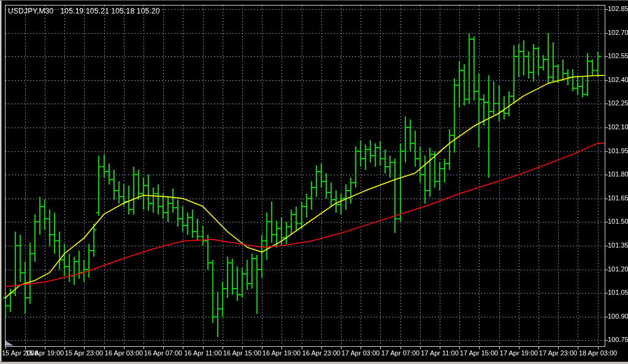 The image size is (628, 364). What do you see at coordinates (618, 316) in the screenshot?
I see `price-tick-label: 100.90` at bounding box center [618, 316].